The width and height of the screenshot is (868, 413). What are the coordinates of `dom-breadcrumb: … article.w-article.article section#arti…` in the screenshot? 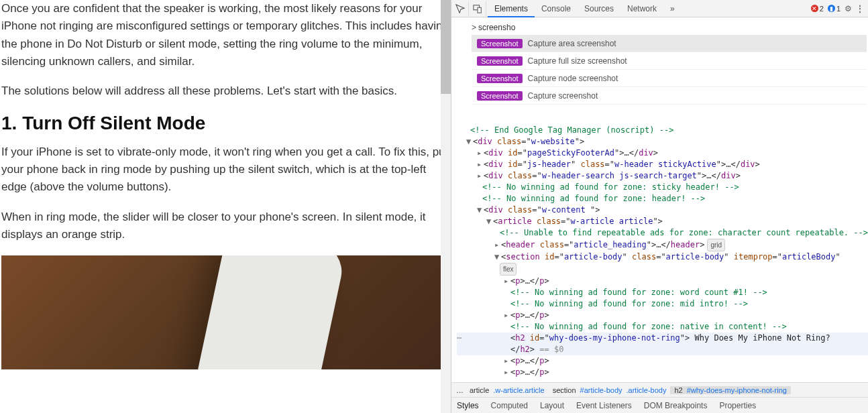 It's located at (660, 390).